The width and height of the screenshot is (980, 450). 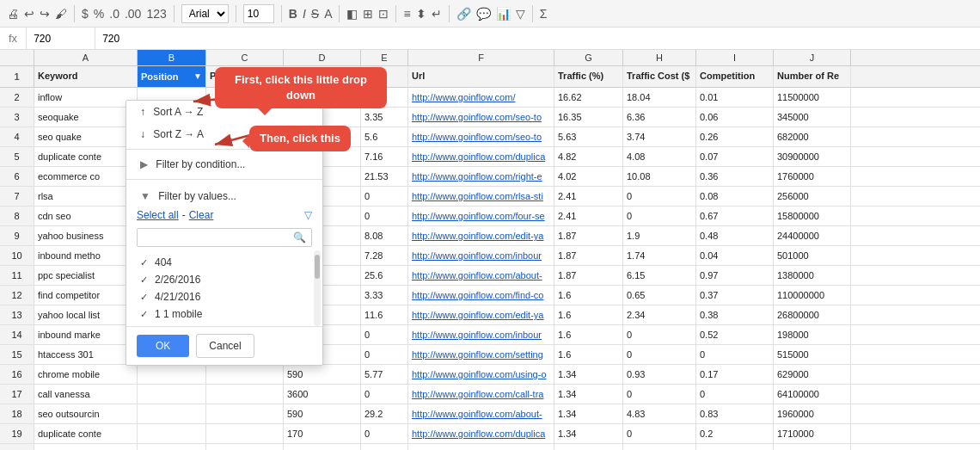 What do you see at coordinates (86, 58) in the screenshot?
I see `col-header-a: A` at bounding box center [86, 58].